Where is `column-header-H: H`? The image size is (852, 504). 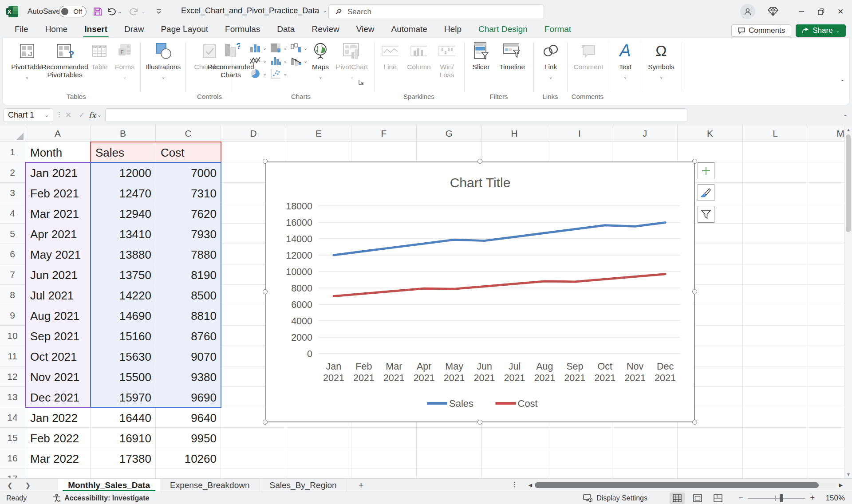
column-header-H: H is located at coordinates (515, 134).